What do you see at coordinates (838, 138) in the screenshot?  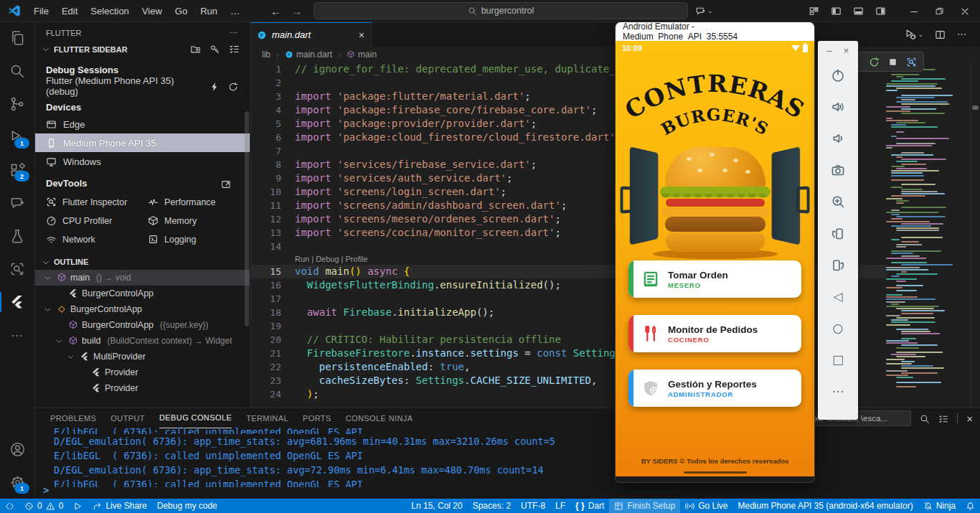 I see `emu-volume-down-button` at bounding box center [838, 138].